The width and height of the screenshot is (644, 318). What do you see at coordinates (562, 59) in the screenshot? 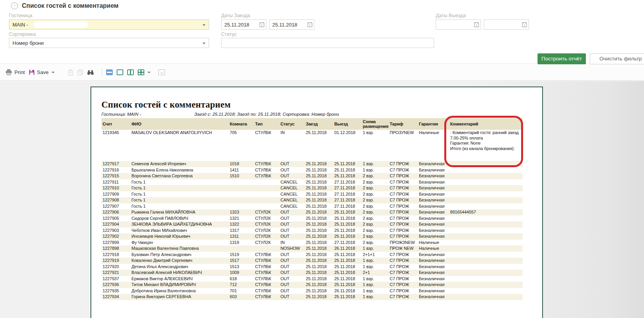
I see `build-report-button: Построить отчёт` at bounding box center [562, 59].